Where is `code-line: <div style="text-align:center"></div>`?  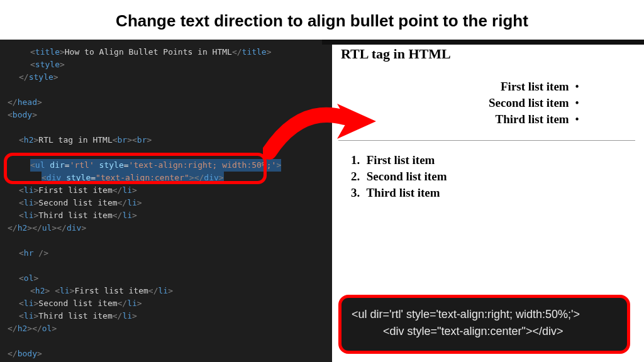 code-line: <div style="text-align:center"></div> is located at coordinates (165, 178).